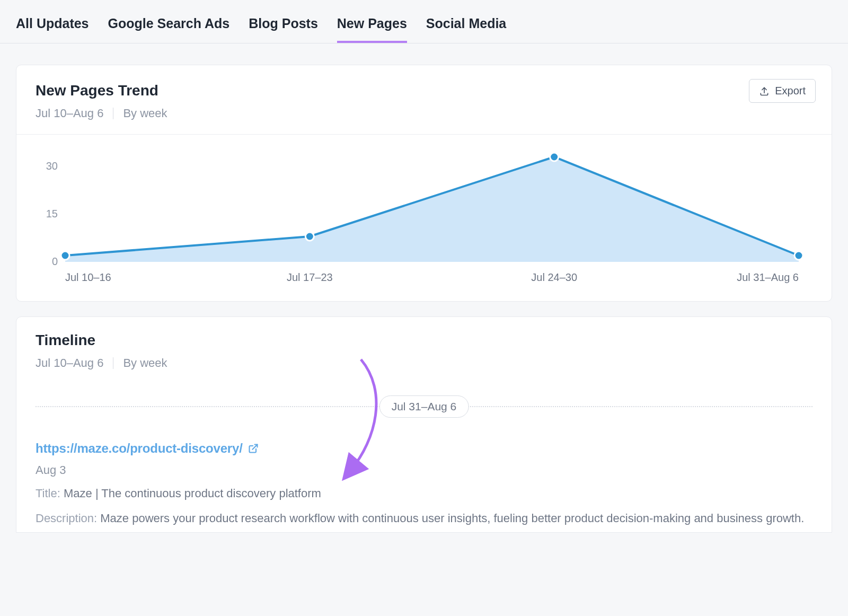 The image size is (848, 616). I want to click on tab-new-pages: New Pages, so click(372, 30).